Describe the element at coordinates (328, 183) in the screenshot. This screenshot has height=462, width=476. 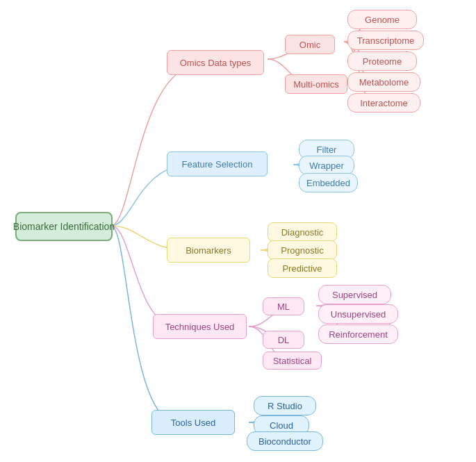
I see `embedded-label: Embedded` at that location.